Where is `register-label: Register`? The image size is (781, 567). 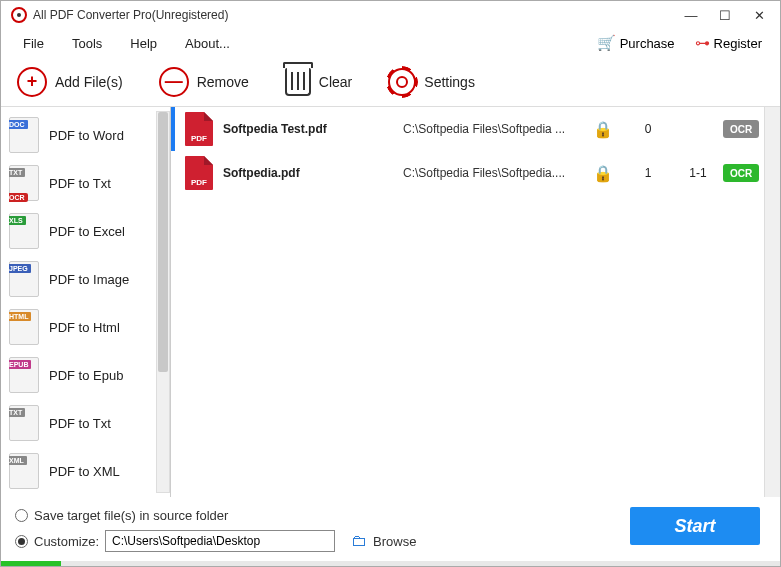
register-label: Register is located at coordinates (738, 44).